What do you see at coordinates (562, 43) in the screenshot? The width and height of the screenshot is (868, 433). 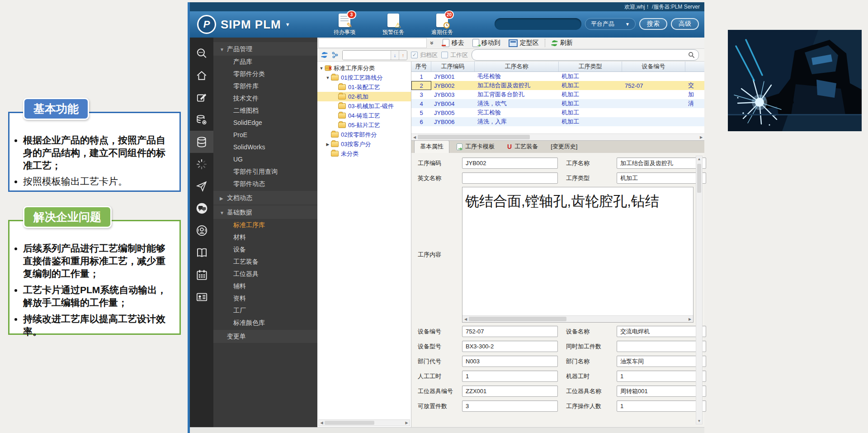 I see `refresh-button: 刷新` at bounding box center [562, 43].